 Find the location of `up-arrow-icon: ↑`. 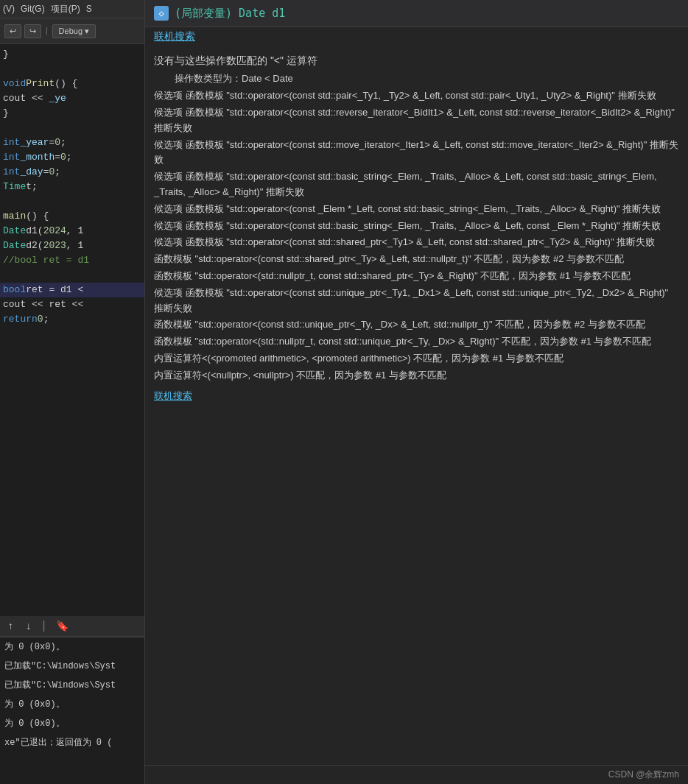

up-arrow-icon: ↑ is located at coordinates (10, 626).